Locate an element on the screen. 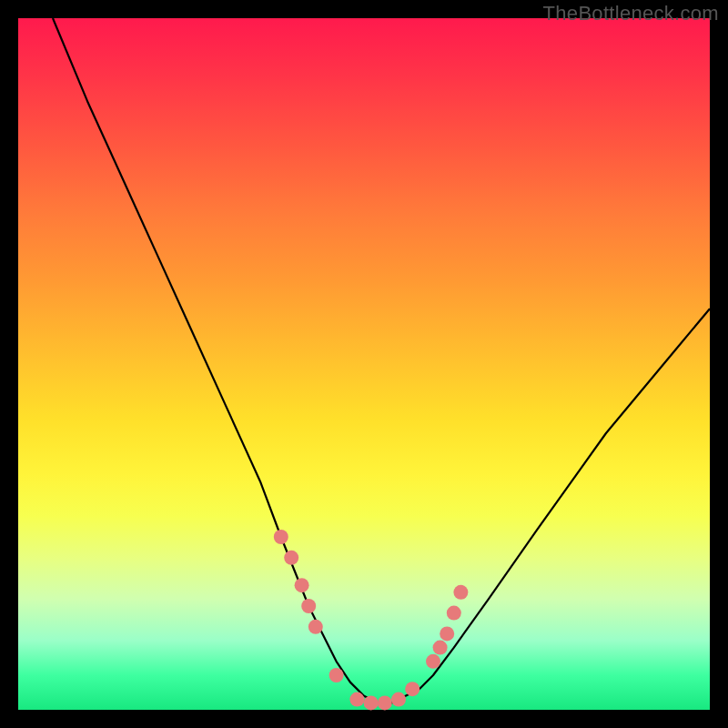 The image size is (728, 728). watermark-text: TheBottleneck.com is located at coordinates (632, 14).